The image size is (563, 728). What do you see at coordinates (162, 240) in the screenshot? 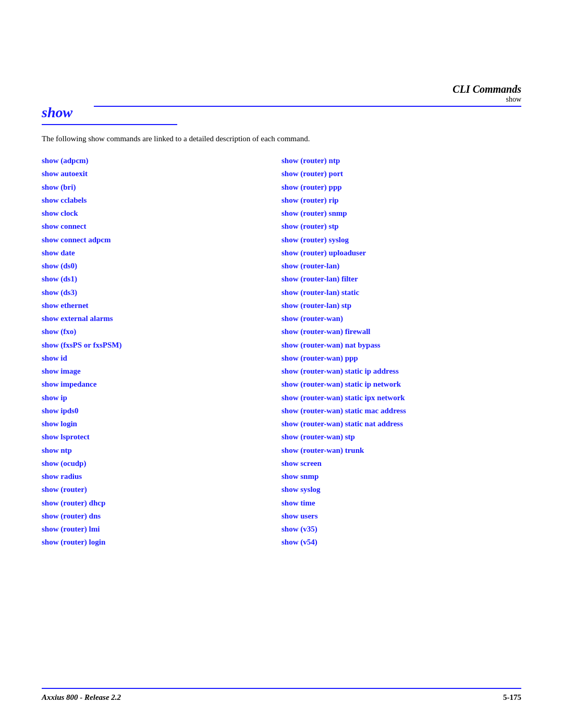
I see `cmd-left-6: show connect adpcm` at bounding box center [162, 240].